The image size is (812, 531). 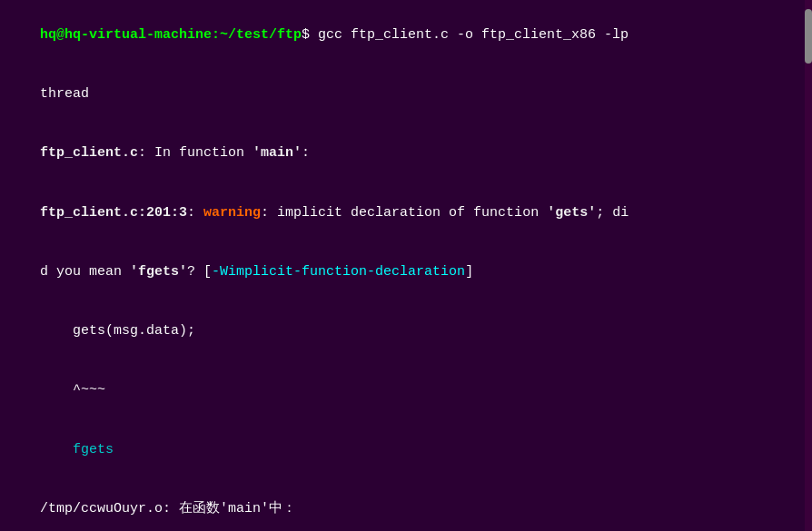 What do you see at coordinates (89, 152) in the screenshot?
I see `filename-1: ftp_client.c` at bounding box center [89, 152].